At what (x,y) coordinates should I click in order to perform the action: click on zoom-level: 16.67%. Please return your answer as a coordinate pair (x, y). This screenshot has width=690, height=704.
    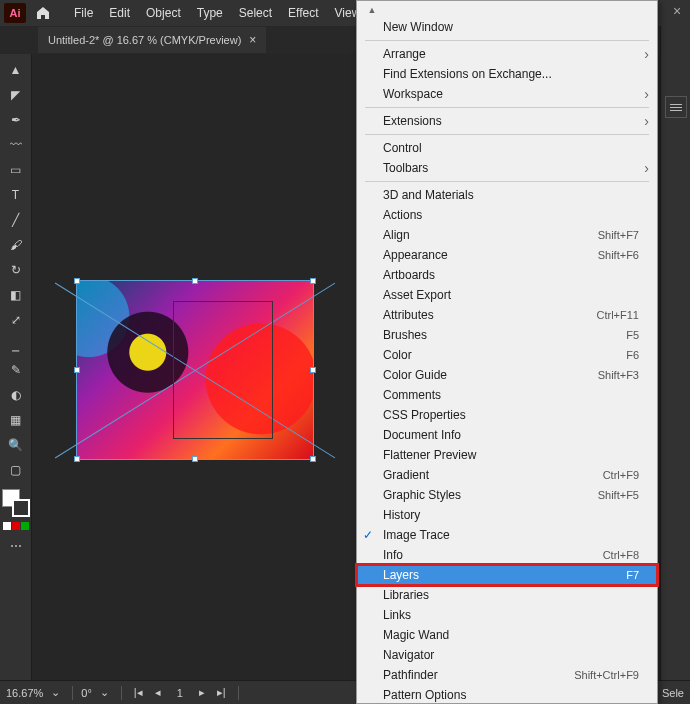
    Looking at the image, I should click on (24, 693).